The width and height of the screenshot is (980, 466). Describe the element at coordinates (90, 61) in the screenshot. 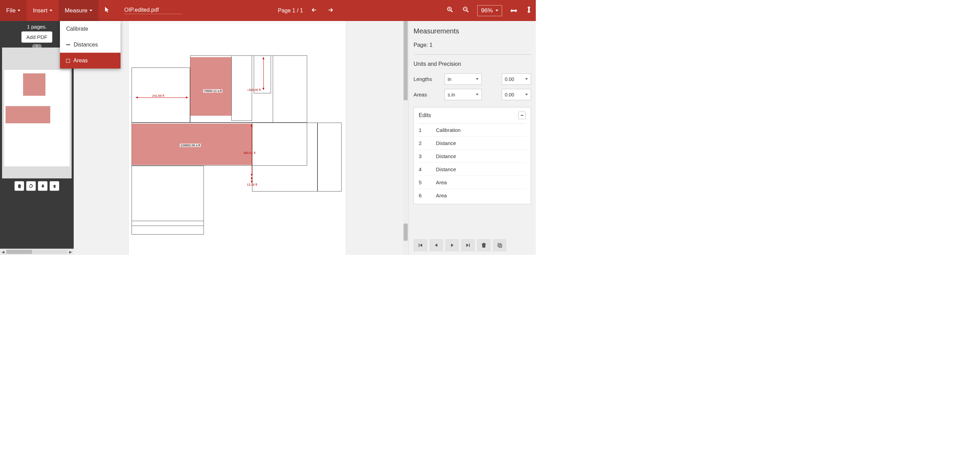

I see `dropdown-areas: Areas` at that location.